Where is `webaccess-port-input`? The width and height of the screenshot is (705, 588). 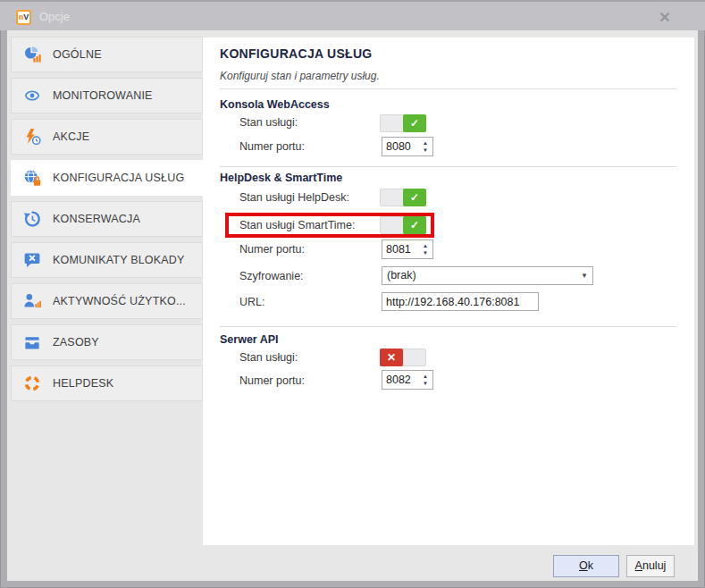 webaccess-port-input is located at coordinates (400, 147).